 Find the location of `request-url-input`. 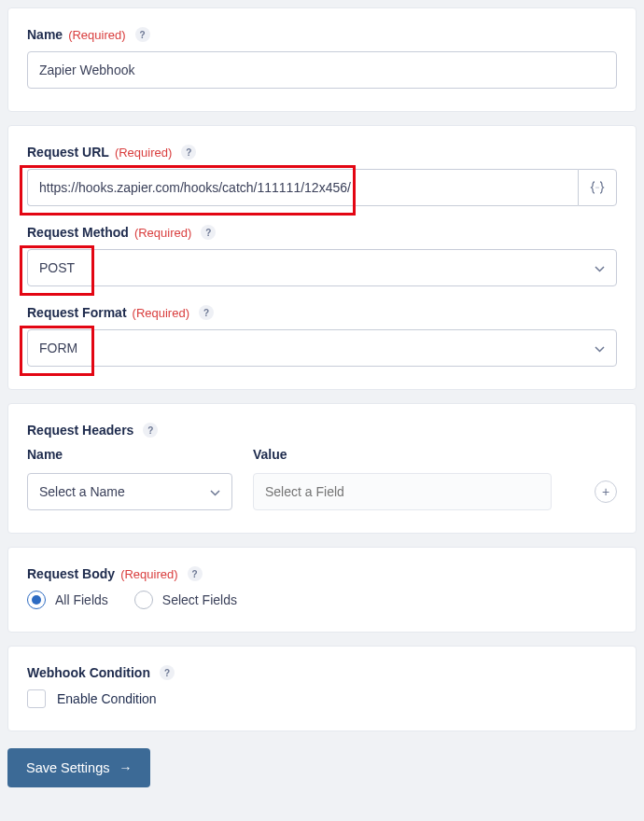

request-url-input is located at coordinates (302, 188).